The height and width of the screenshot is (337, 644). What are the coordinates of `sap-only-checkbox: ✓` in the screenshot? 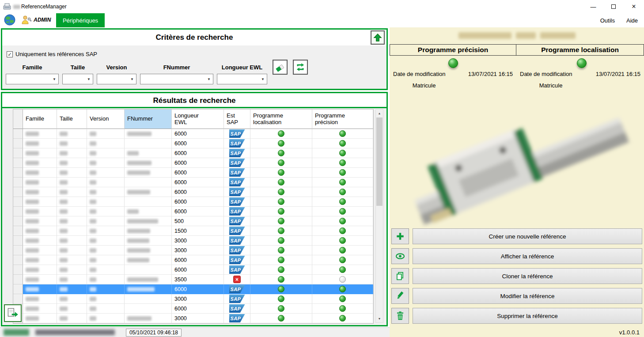 It's located at (10, 54).